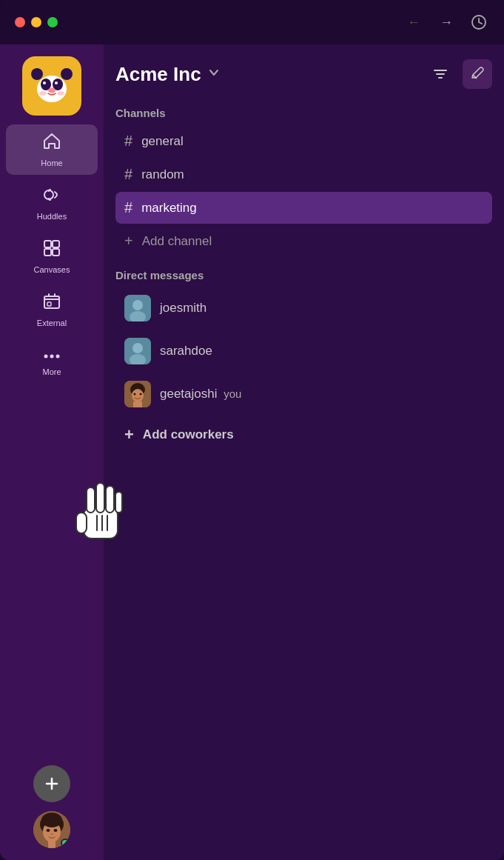  I want to click on sidebar-item-canvases: Canvases, so click(52, 256).